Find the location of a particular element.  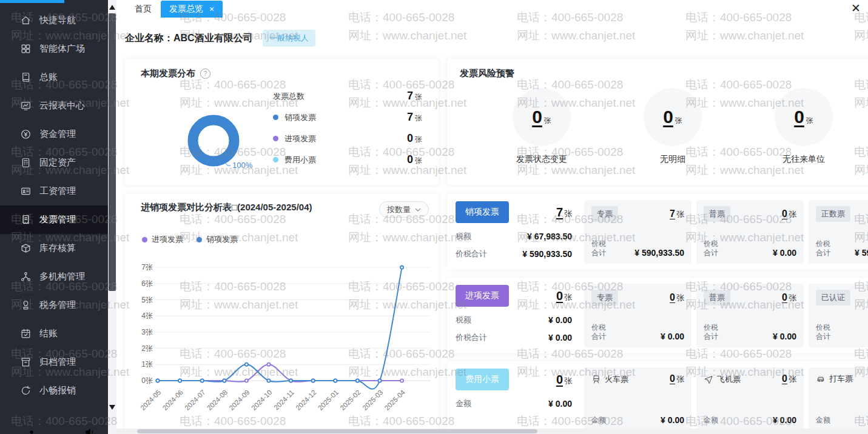

subcard-label-group: 飞机票 is located at coordinates (722, 379).